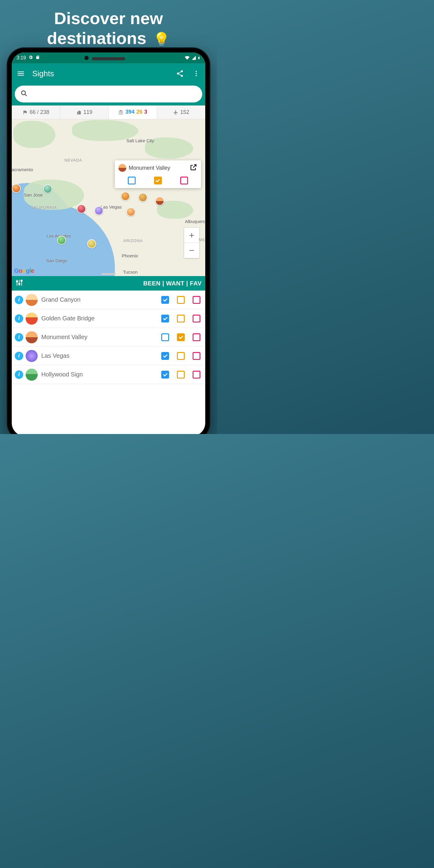 The width and height of the screenshot is (434, 868). Describe the element at coordinates (158, 174) in the screenshot. I see `map-popup: Monument Valley` at that location.